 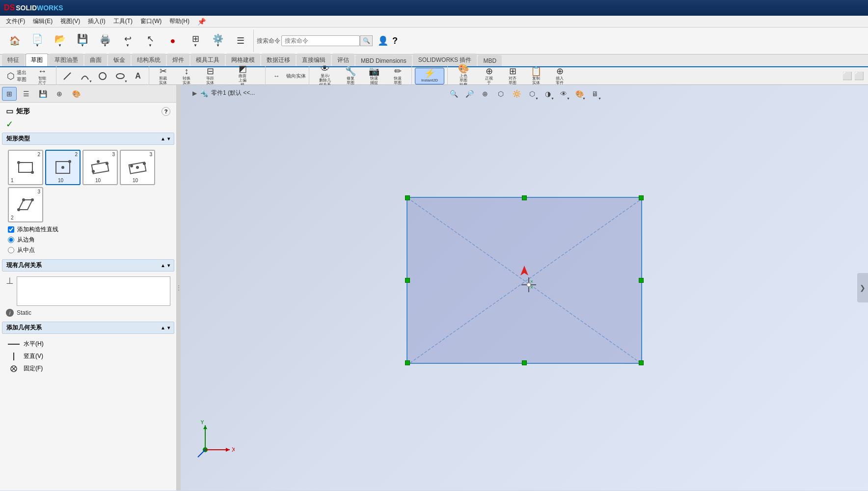 I want to click on tab-jiegou: 结构系统, so click(x=149, y=60).